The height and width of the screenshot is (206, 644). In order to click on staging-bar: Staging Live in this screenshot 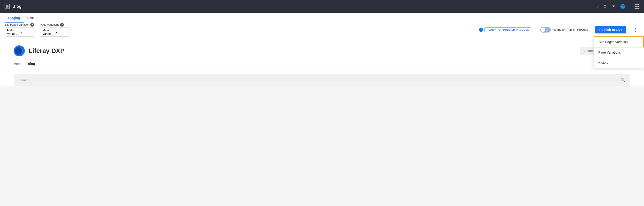, I will do `click(322, 18)`.